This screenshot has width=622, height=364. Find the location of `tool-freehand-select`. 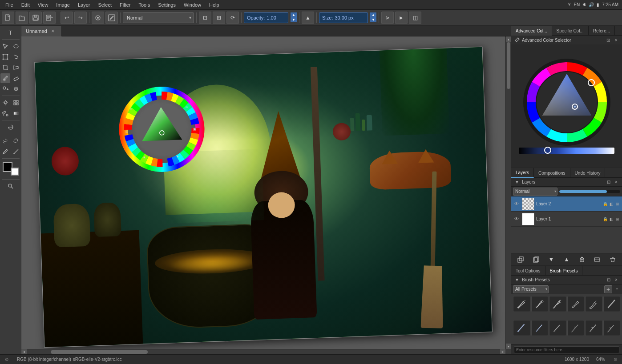

tool-freehand-select is located at coordinates (5, 46).